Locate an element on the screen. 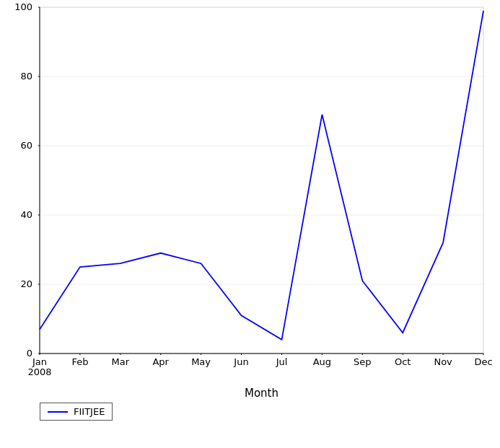  y-tick-40: 40 is located at coordinates (26, 215).